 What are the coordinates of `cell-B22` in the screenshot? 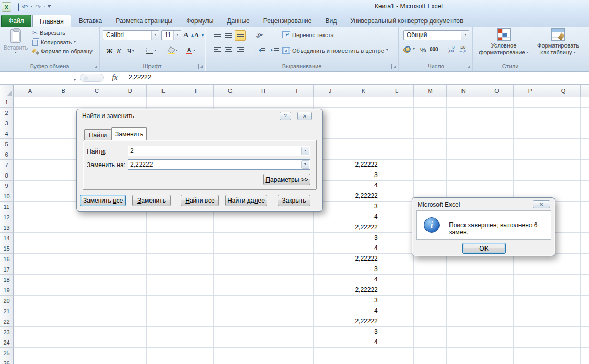 It's located at (64, 322).